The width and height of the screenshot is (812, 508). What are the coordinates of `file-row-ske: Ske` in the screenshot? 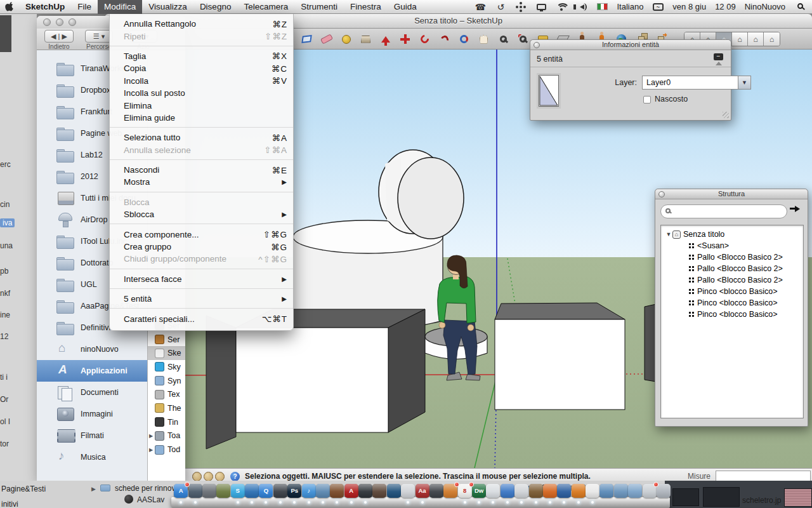 It's located at (166, 353).